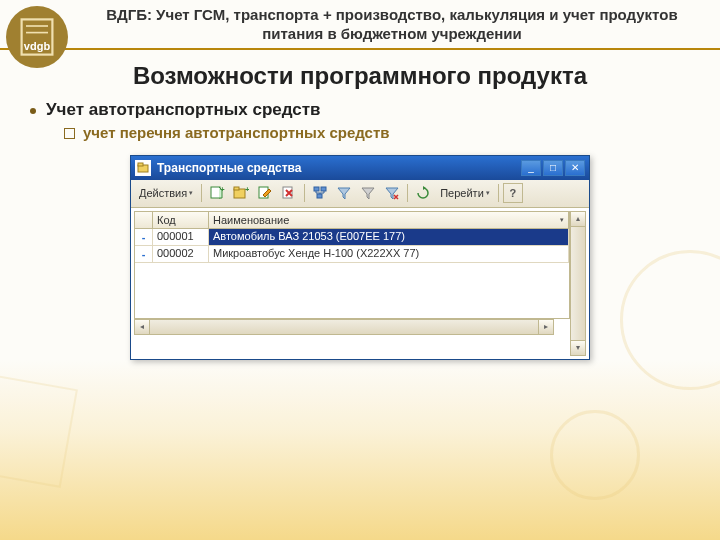  What do you see at coordinates (241, 193) in the screenshot?
I see `add-group-icon: +` at bounding box center [241, 193].